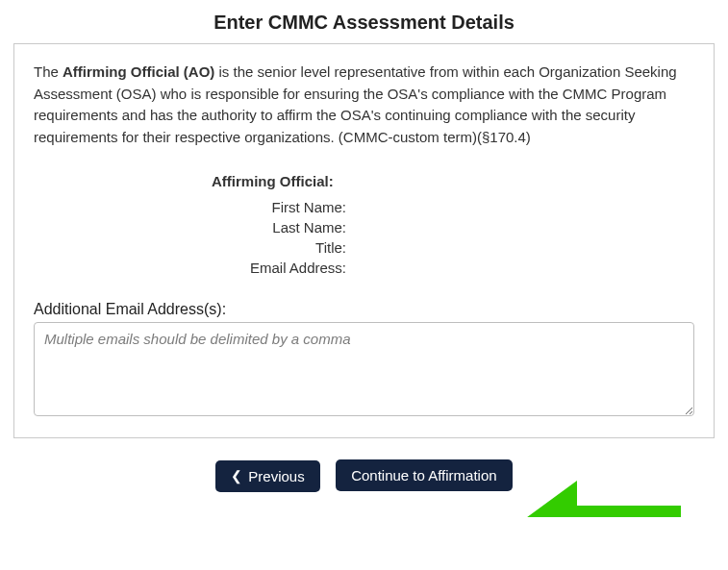 This screenshot has height=570, width=728. Describe the element at coordinates (276, 477) in the screenshot. I see `previous-button-label: Previous` at that location.